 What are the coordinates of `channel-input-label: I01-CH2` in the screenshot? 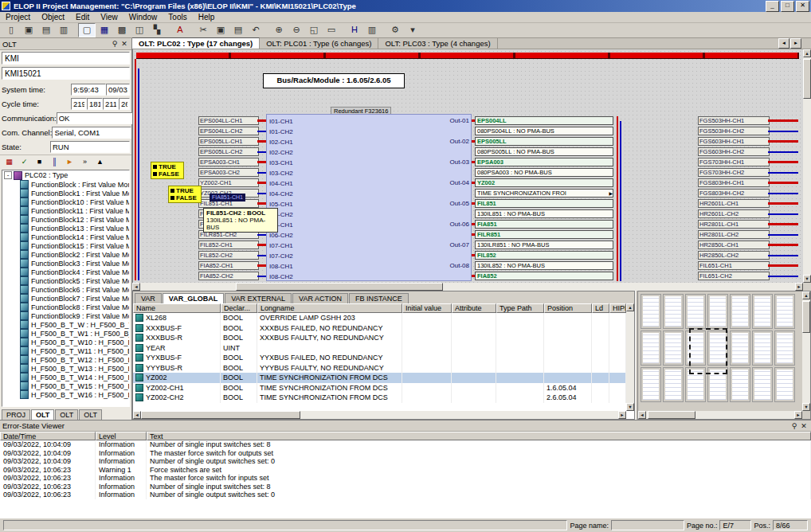 It's located at (281, 132).